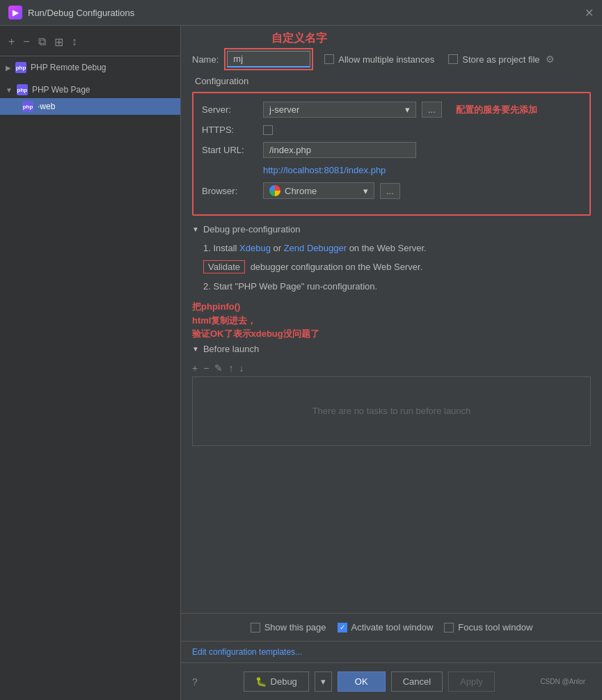 The height and width of the screenshot is (700, 602). What do you see at coordinates (231, 368) in the screenshot?
I see `before-launch-up-button: ↑` at bounding box center [231, 368].